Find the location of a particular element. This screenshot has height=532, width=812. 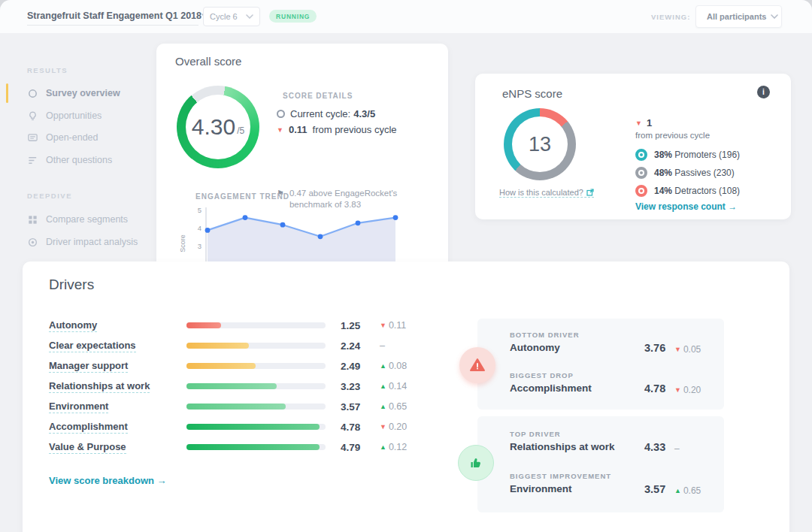

topbar: Strangefruit Staff Engagement Q1 2018 Cy… is located at coordinates (406, 17).